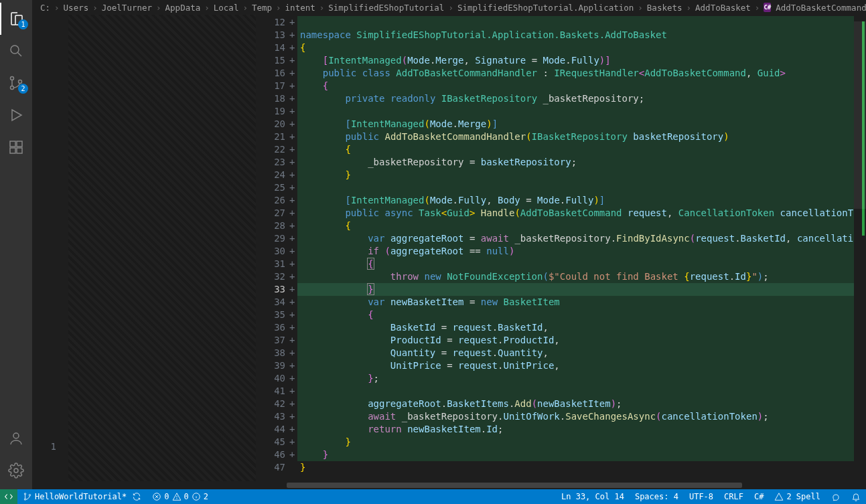 This screenshot has height=504, width=866. Describe the element at coordinates (576, 340) in the screenshot. I see `code-line: ProductId = request.ProductId,` at that location.